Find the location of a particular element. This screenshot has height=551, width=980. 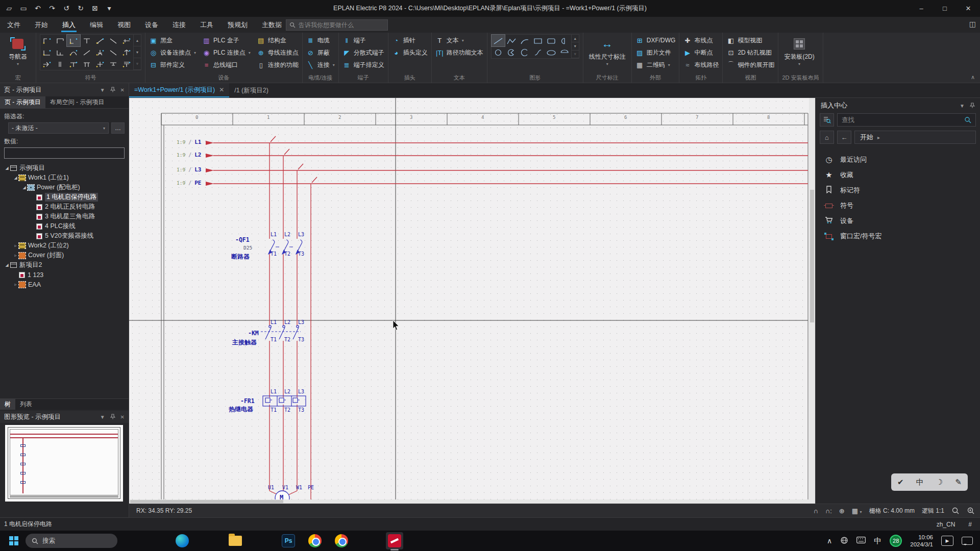

ribbon-button-结构盒: ▤结构盒 is located at coordinates (278, 40).